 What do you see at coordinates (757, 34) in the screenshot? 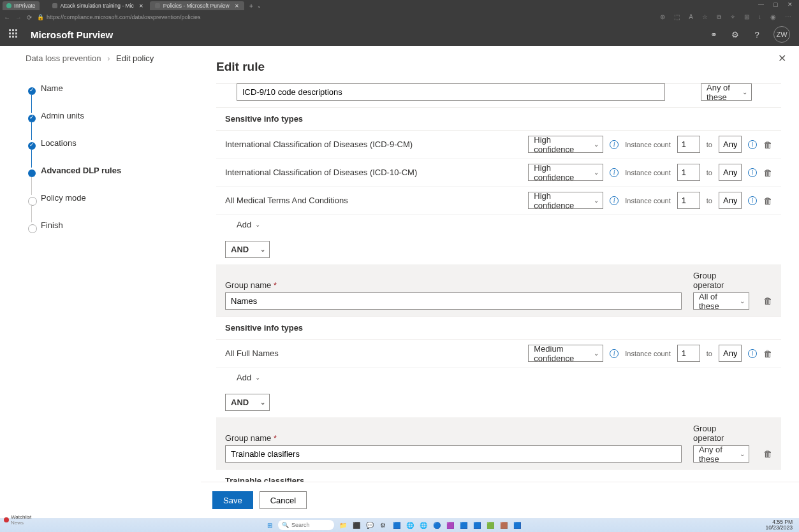
I see `help-icon: ?` at bounding box center [757, 34].